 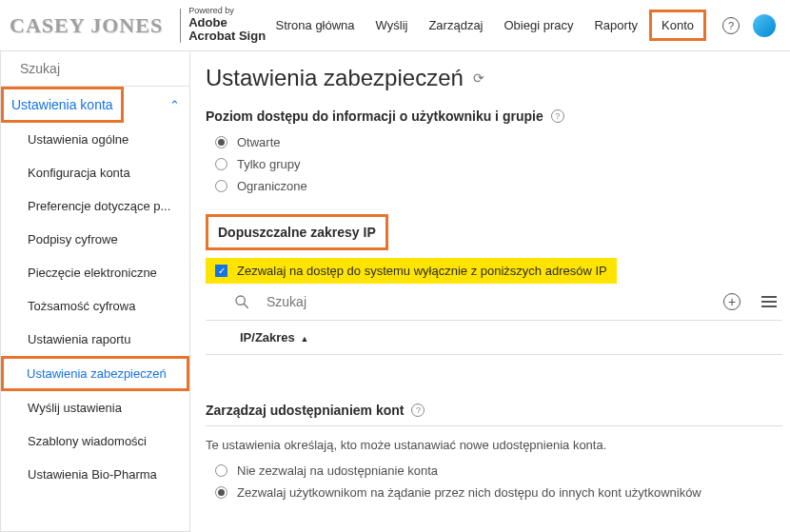 I want to click on sidebar-search, so click(x=95, y=69).